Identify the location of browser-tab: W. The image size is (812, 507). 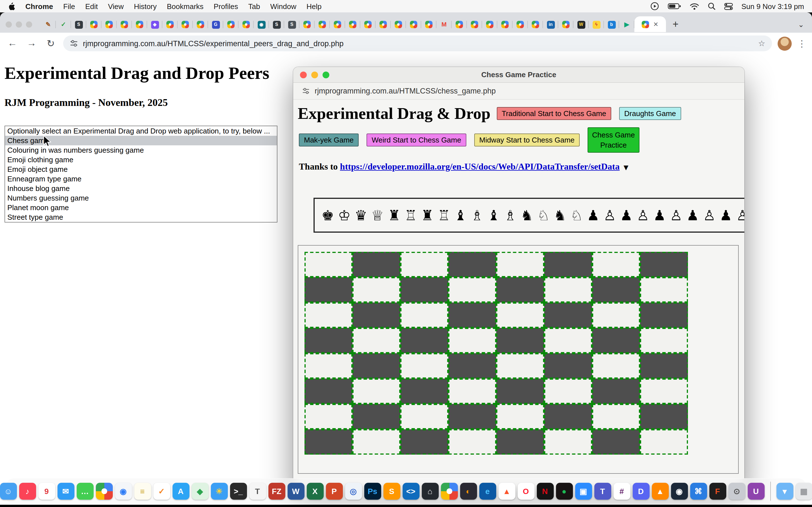
(581, 24).